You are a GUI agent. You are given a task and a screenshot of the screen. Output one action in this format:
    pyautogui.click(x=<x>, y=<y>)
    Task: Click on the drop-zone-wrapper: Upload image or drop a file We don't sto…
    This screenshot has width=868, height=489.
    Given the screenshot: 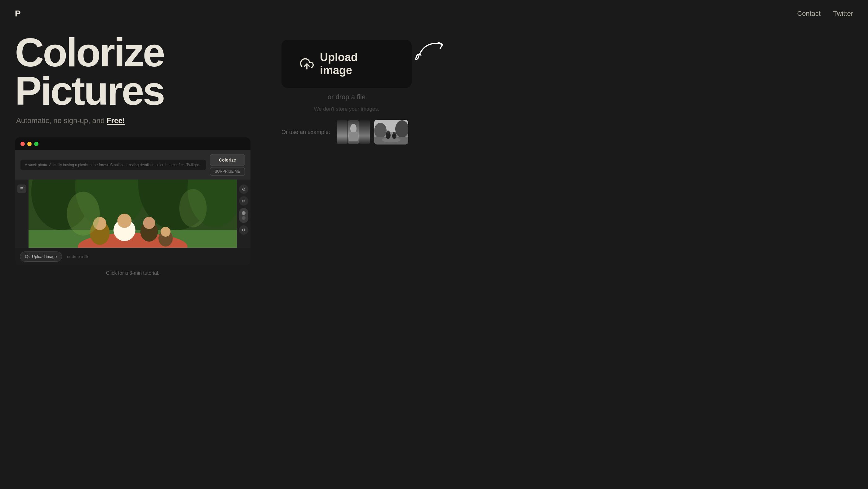 What is the action you would take?
    pyautogui.click(x=347, y=76)
    